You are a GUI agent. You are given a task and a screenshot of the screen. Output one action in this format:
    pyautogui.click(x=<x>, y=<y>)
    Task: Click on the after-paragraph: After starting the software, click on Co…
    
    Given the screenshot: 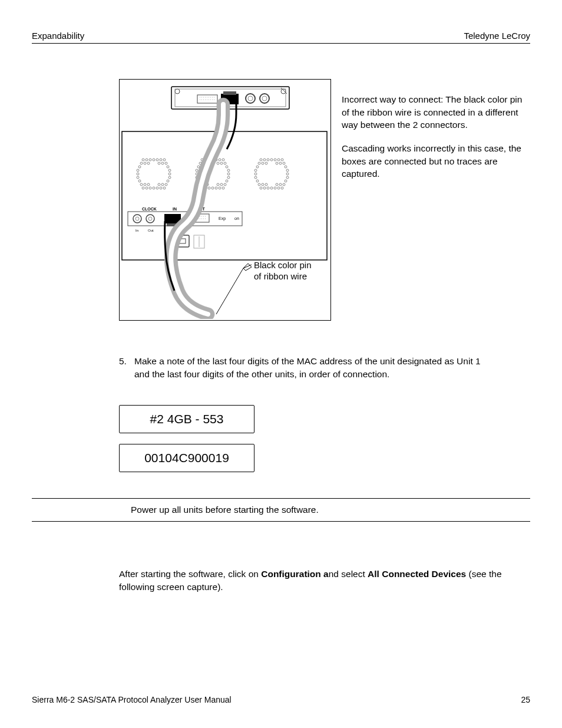 What is the action you would take?
    pyautogui.click(x=319, y=581)
    